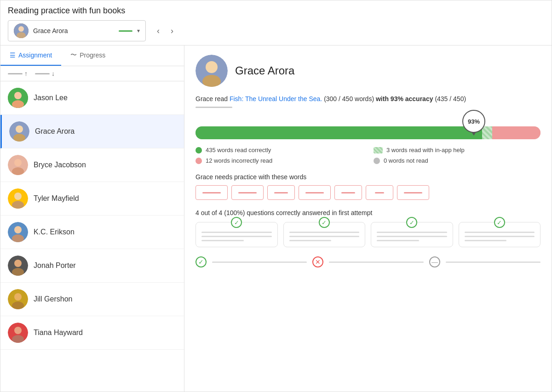  What do you see at coordinates (138, 31) in the screenshot?
I see `dropdown-arrow-icon: ▾` at bounding box center [138, 31].